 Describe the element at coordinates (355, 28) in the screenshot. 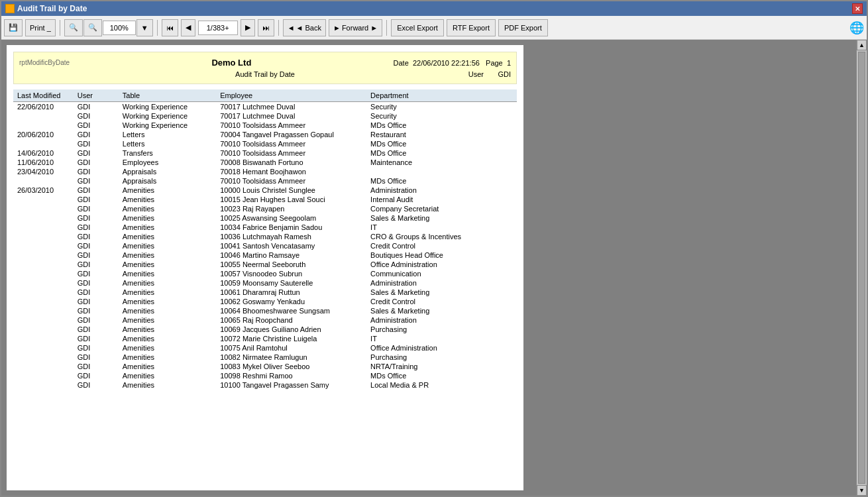

I see `forward-button: ► Forward ►` at that location.